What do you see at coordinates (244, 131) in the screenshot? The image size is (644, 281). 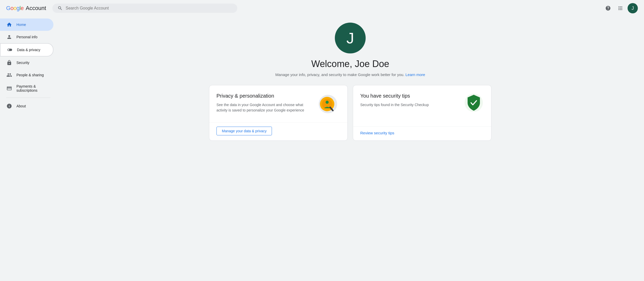 I see `manage-data-privacy-button: Manage your data & privacy` at bounding box center [244, 131].